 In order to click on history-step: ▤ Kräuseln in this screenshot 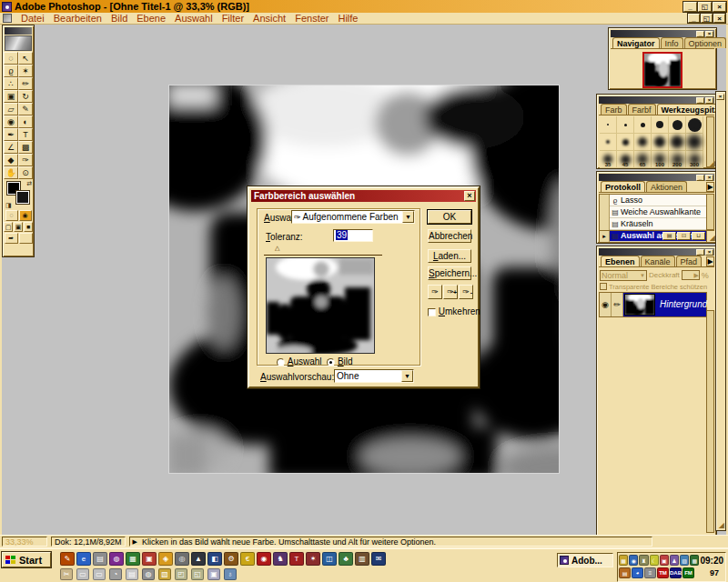, I will do `click(653, 224)`.